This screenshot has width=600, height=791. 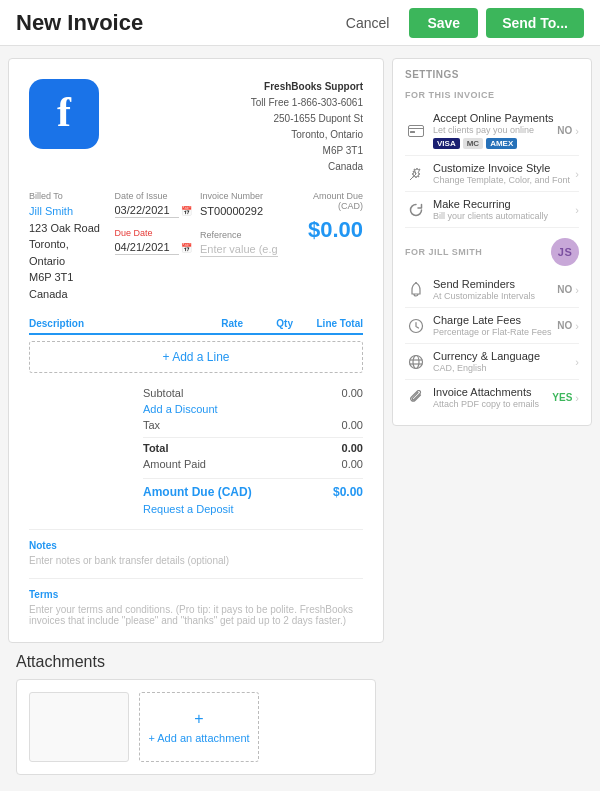 I want to click on invoice-number: ST00000292, so click(x=239, y=212).